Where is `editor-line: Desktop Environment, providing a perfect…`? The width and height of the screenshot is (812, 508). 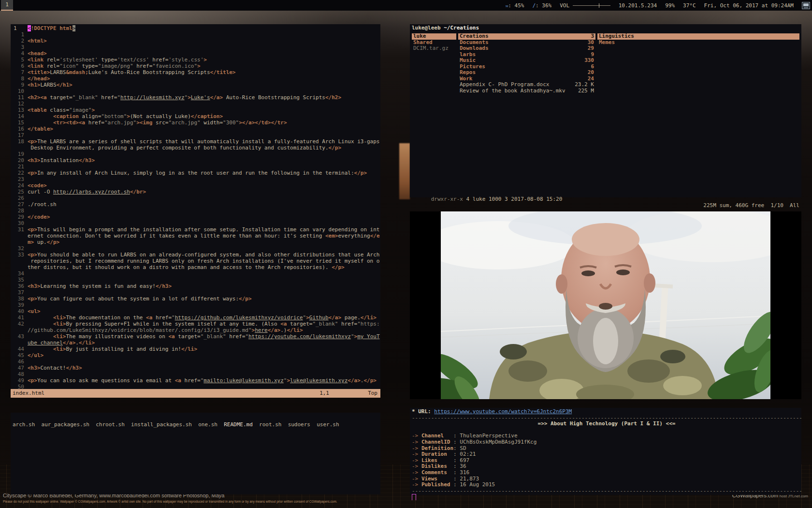
editor-line: Desktop Environment, providing a perfect… is located at coordinates (195, 148).